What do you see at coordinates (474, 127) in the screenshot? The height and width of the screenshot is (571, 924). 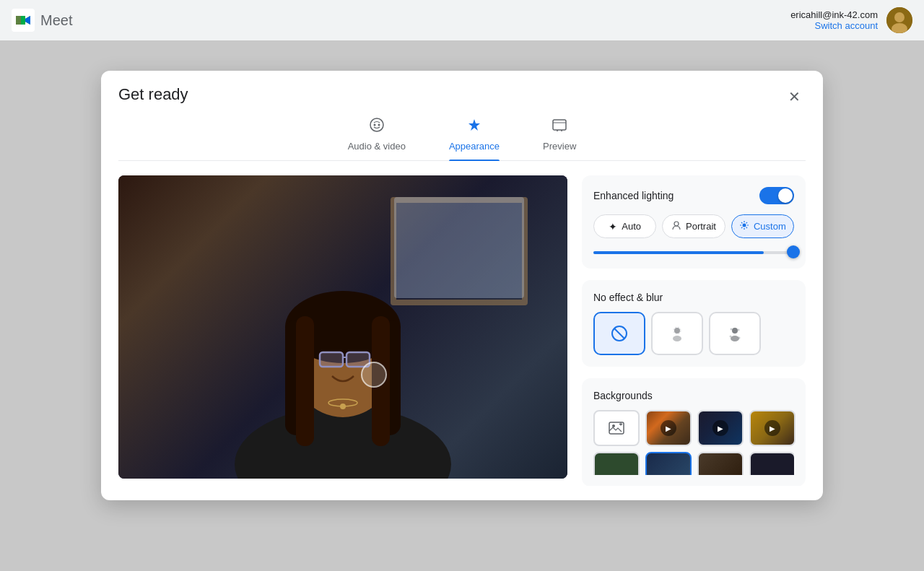 I see `appearance-icon` at bounding box center [474, 127].